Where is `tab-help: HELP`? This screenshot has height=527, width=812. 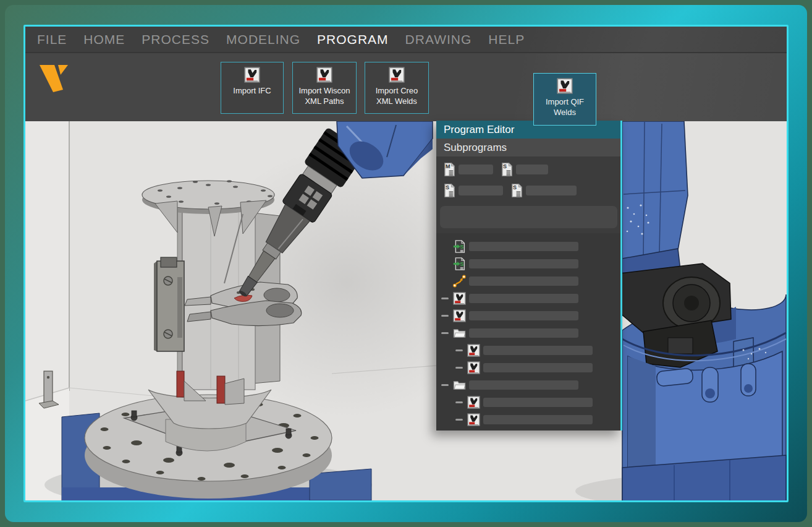
tab-help: HELP is located at coordinates (507, 40).